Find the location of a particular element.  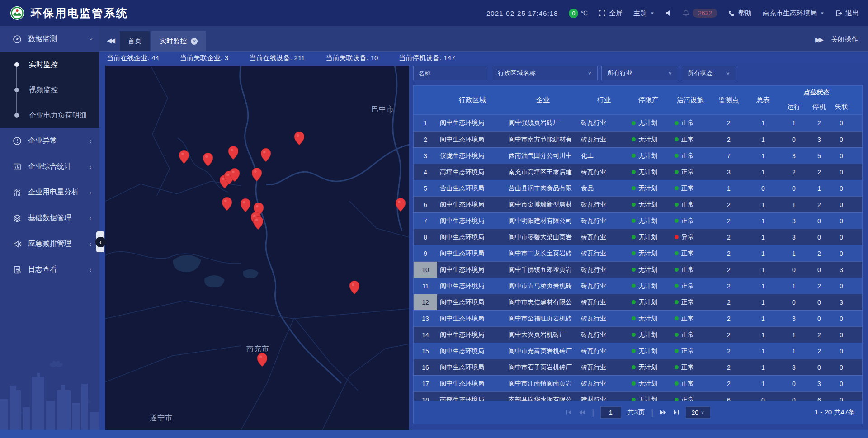

help-button: 帮助 is located at coordinates (740, 14).